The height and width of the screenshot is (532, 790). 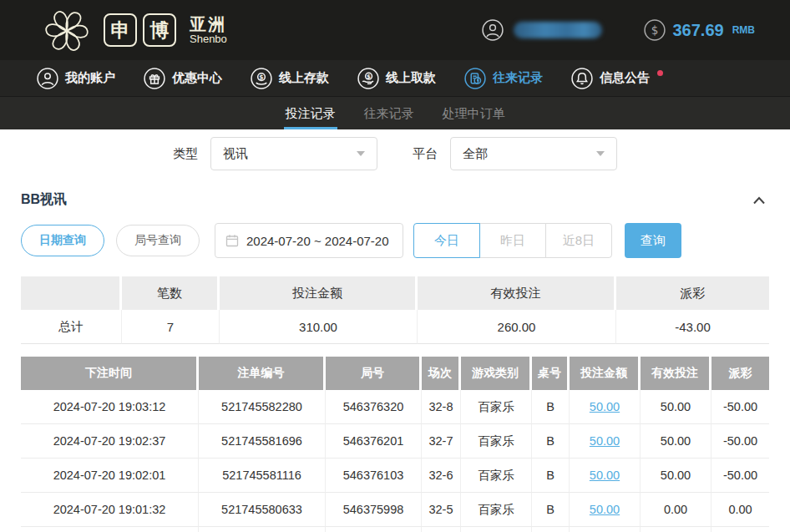 I want to click on nav-label: 信息公告, so click(x=625, y=79).